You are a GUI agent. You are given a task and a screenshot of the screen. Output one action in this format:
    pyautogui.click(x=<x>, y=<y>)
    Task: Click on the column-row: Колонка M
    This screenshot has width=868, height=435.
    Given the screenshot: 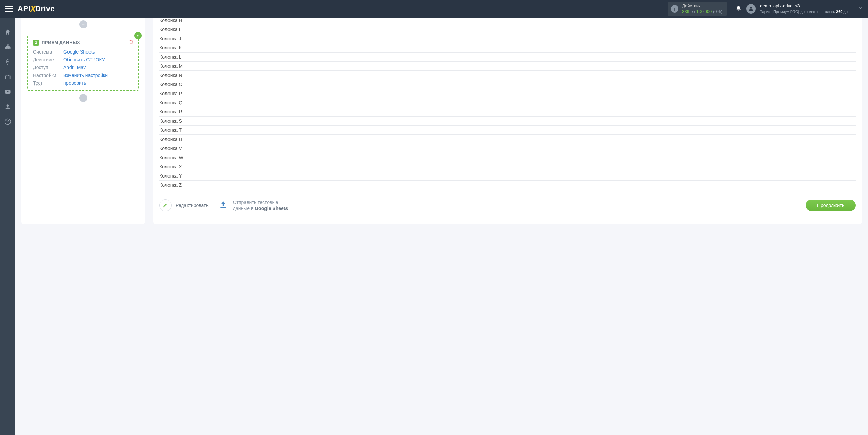 What is the action you would take?
    pyautogui.click(x=508, y=66)
    